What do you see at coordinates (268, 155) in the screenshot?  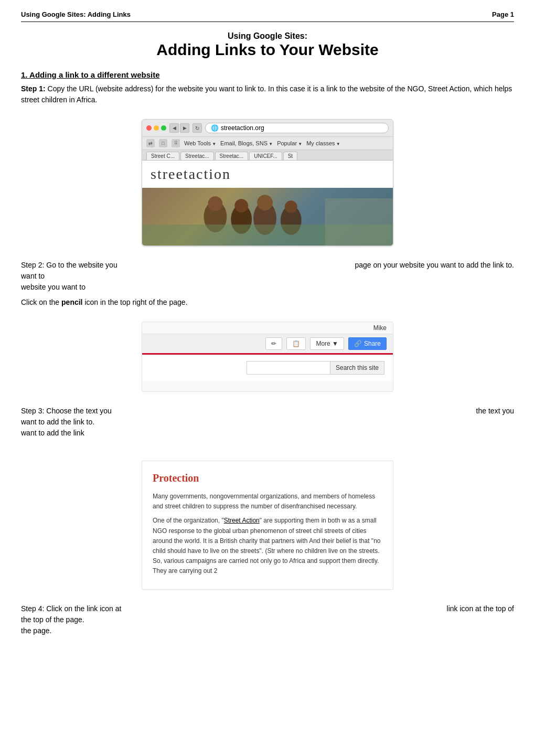 I see `browser-tabs: Street C... Streetac... Streetac... UNIC…` at bounding box center [268, 155].